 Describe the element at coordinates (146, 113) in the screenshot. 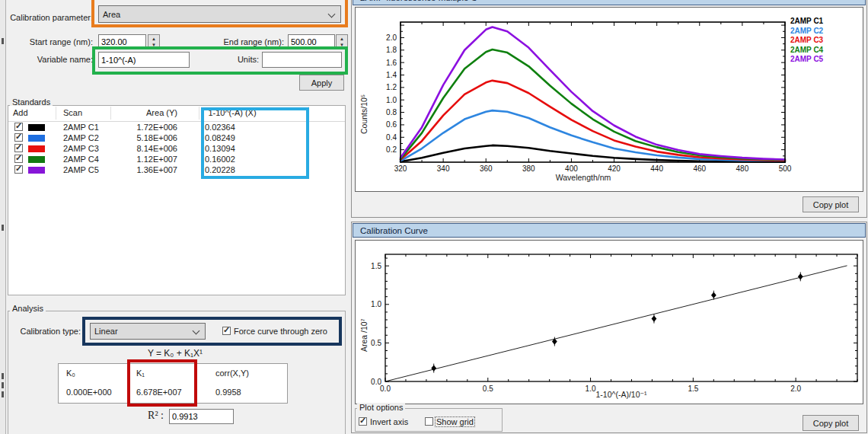

I see `column-header-area: Area (Y)` at that location.